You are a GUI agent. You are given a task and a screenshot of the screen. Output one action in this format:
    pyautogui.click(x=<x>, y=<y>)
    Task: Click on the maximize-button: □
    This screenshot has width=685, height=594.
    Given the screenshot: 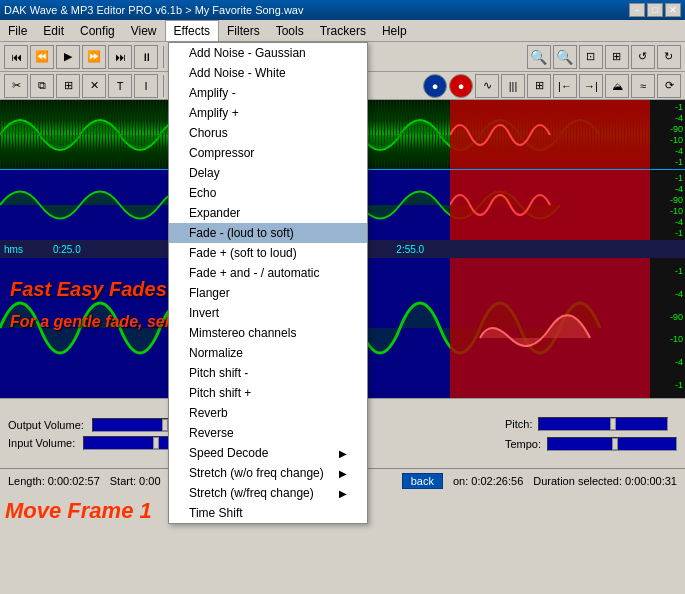 What is the action you would take?
    pyautogui.click(x=655, y=10)
    